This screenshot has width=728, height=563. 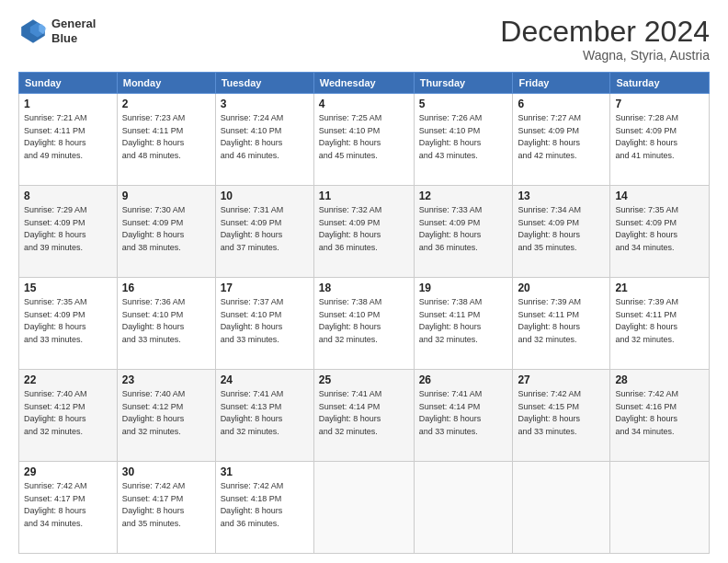 What do you see at coordinates (265, 232) in the screenshot?
I see `calendar-cell: 10Sunrise: 7:31 AM Sunset: 4:09 PM Dayli…` at bounding box center [265, 232].